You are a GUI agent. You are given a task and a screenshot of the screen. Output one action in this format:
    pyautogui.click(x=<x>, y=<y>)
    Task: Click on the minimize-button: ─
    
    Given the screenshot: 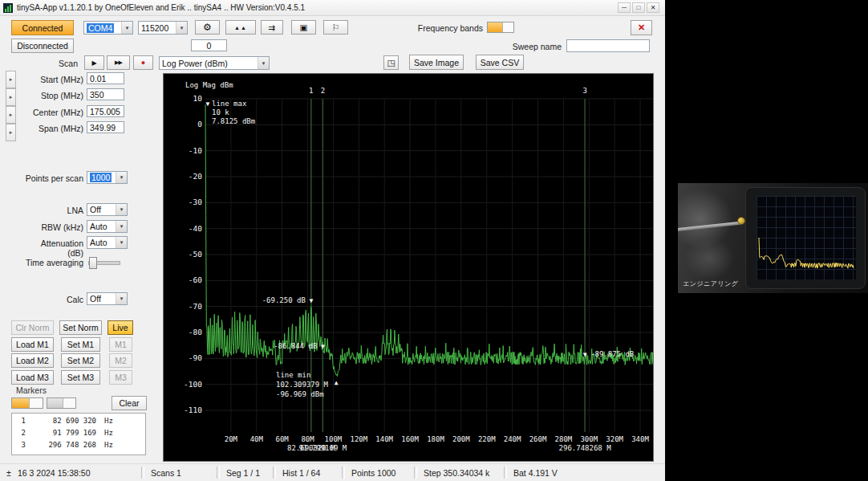 What is the action you would take?
    pyautogui.click(x=624, y=8)
    